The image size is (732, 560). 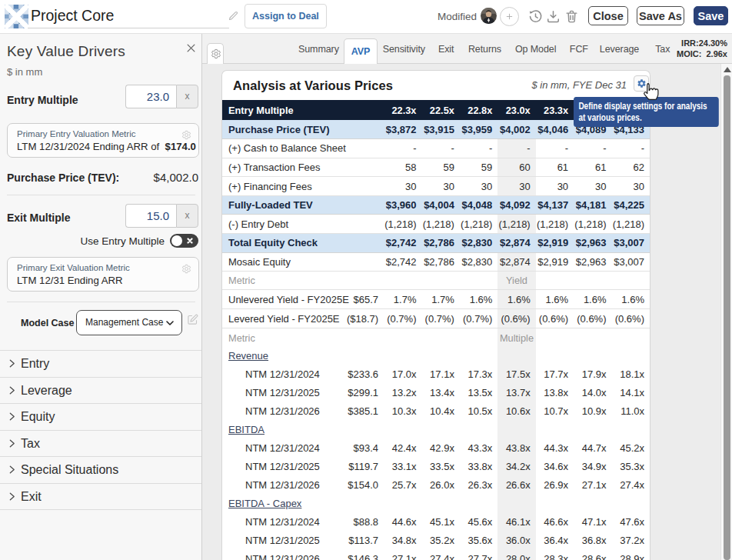 I want to click on value-cell: 34.9x, so click(x=592, y=467).